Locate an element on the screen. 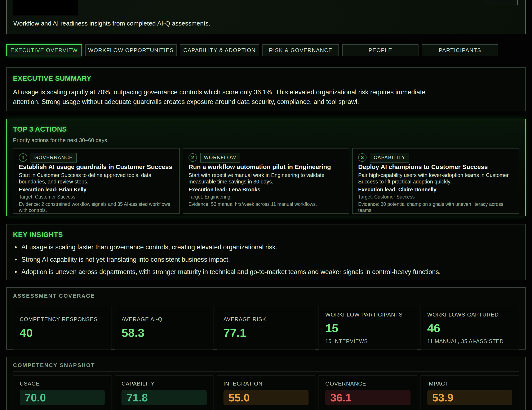 This screenshot has width=532, height=410. insight-item: AI usage is scaling faster than governan… is located at coordinates (266, 247).